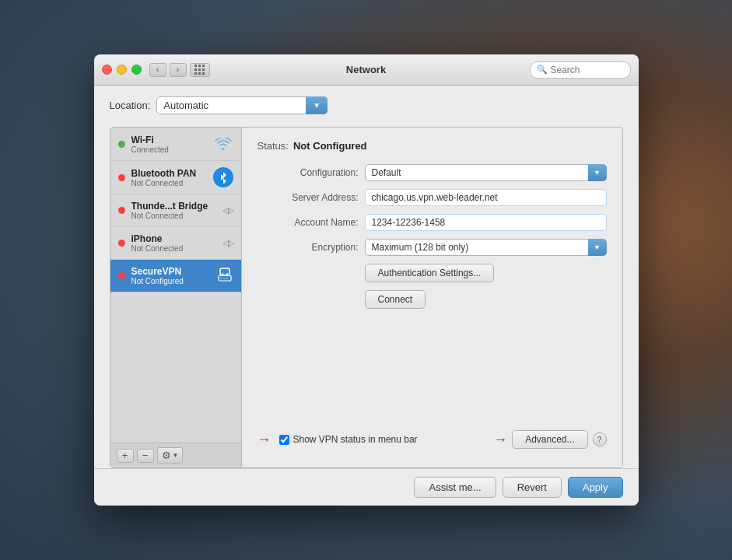 The image size is (732, 560). I want to click on sidebar-toolbar: + − ⚙ ▼, so click(176, 455).